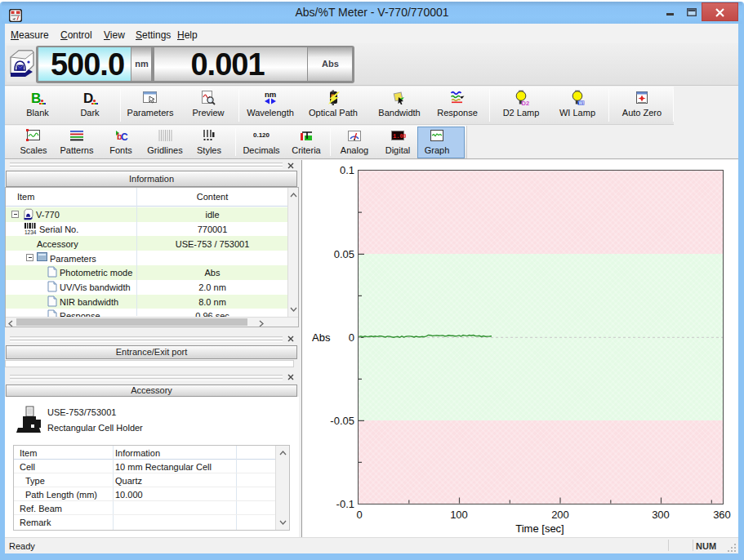 This screenshot has height=560, width=744. I want to click on svg-text: 1234, so click(31, 232).